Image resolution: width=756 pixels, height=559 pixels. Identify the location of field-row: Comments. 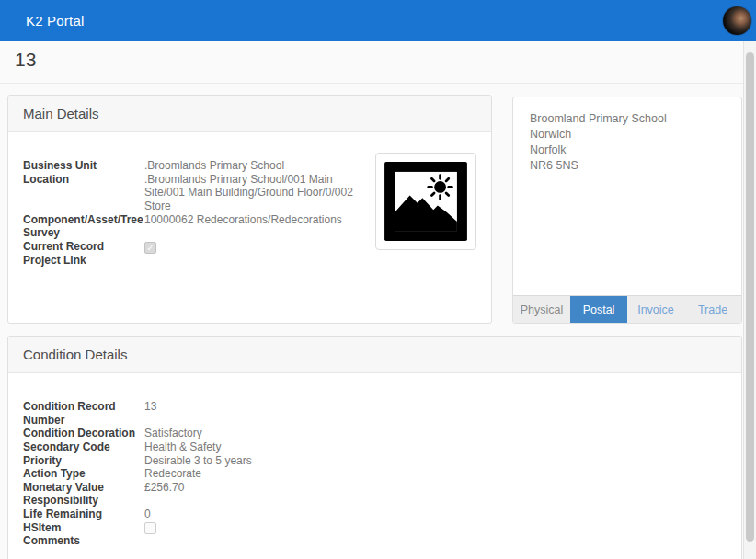
(375, 541).